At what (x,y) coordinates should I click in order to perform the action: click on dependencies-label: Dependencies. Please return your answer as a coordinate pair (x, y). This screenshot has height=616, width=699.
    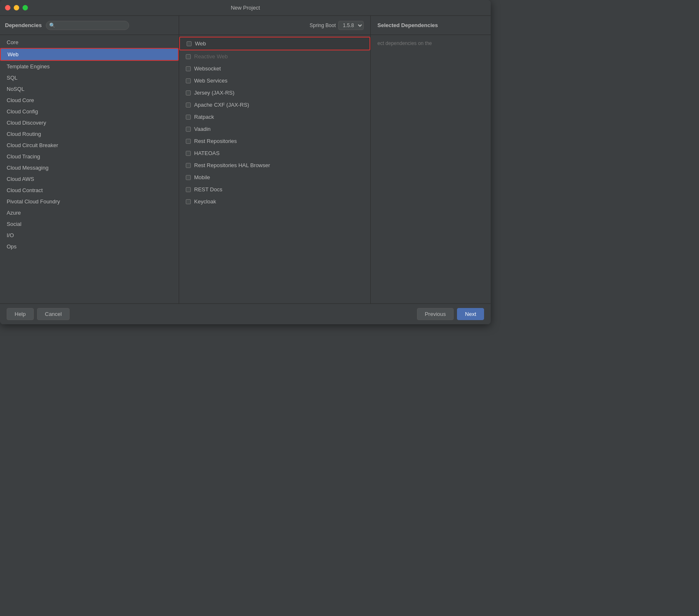
    Looking at the image, I should click on (23, 25).